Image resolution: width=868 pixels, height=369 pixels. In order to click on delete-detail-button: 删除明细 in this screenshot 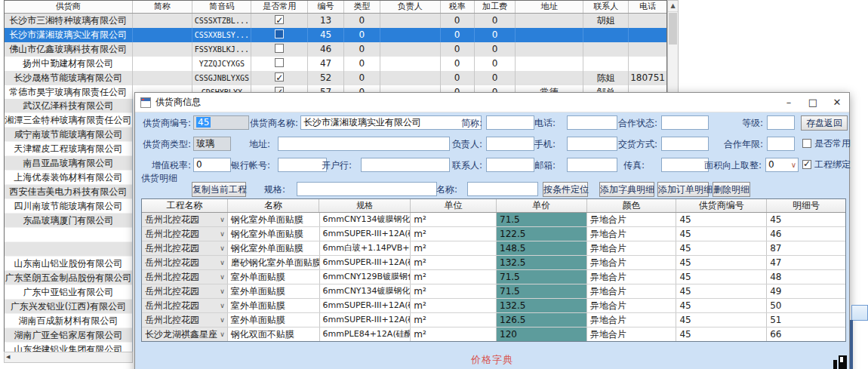, I will do `click(731, 189)`.